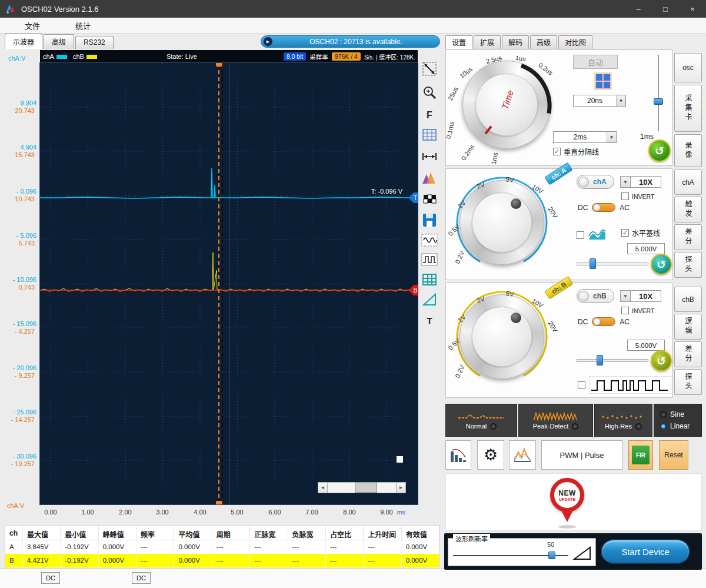  Describe the element at coordinates (458, 455) in the screenshot. I see `histogram-button` at that location.